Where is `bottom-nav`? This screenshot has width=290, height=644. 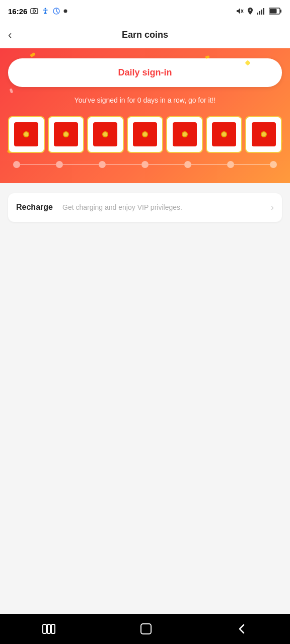 bottom-nav is located at coordinates (145, 629).